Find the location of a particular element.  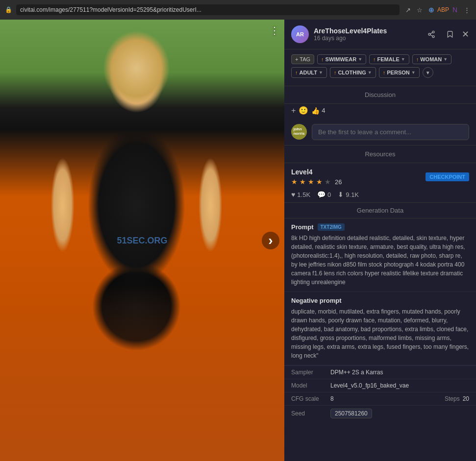

browser-chrome: 🔒 civitai.com/images/277511?modelVersion… is located at coordinates (238, 10).